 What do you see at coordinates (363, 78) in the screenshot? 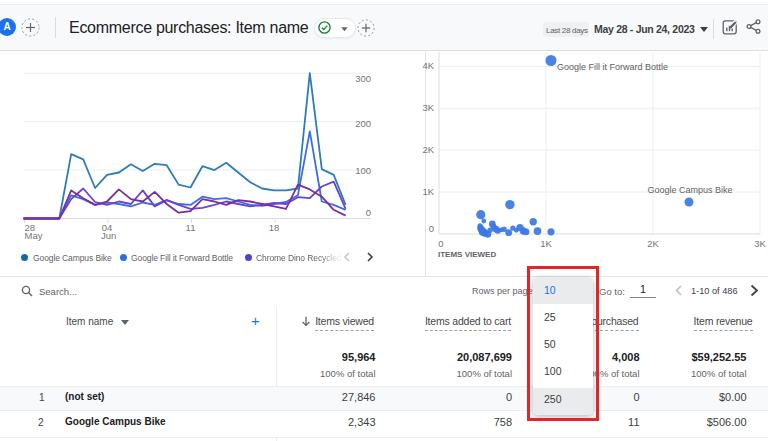
I see `svg-text: 300` at bounding box center [363, 78].